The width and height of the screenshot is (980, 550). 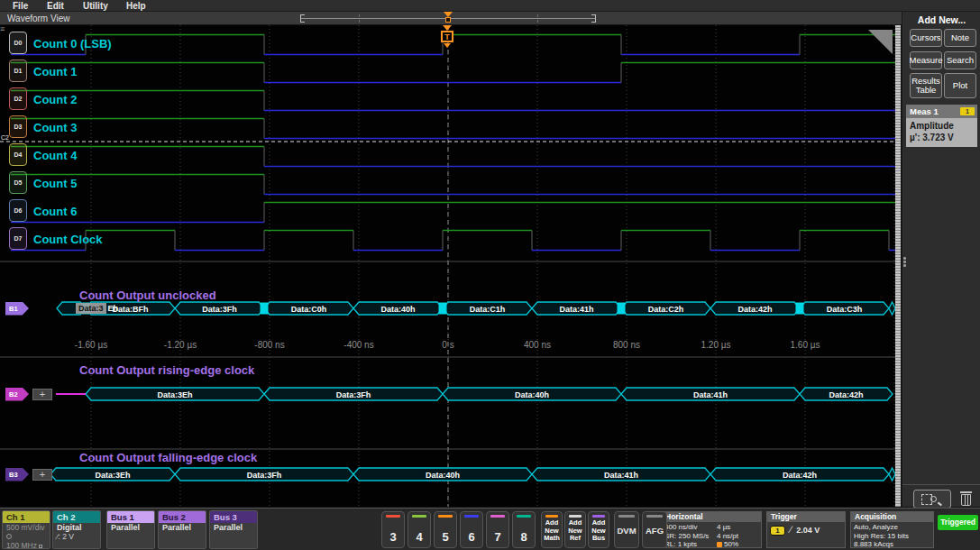 I want to click on acquisition-count: 8.883 kAcqs, so click(x=893, y=545).